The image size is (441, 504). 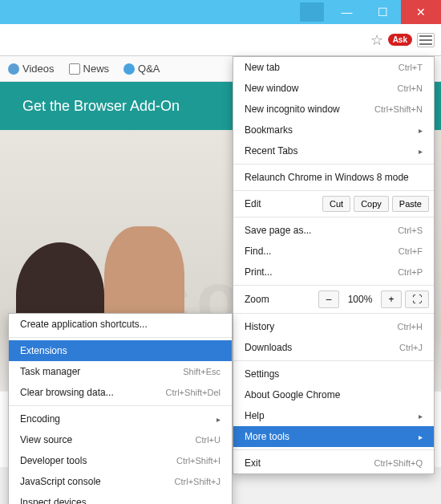 I want to click on menu-label: New window, so click(x=271, y=88).